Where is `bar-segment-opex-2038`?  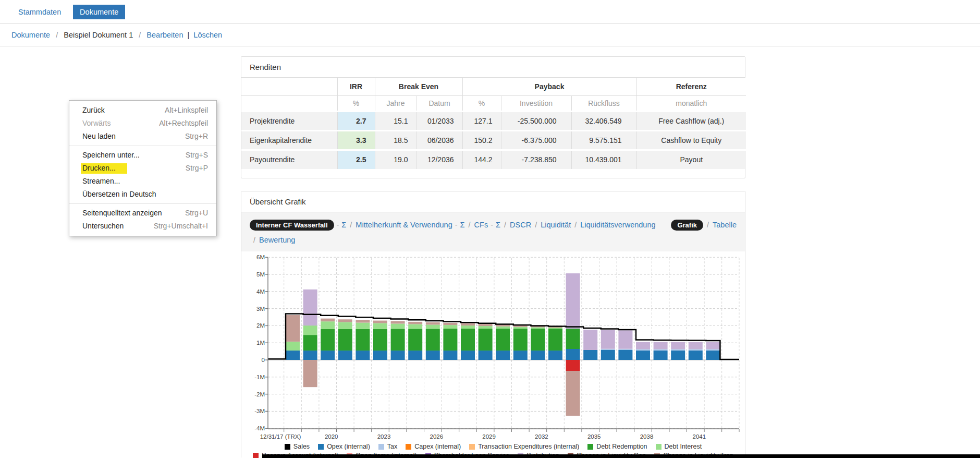
bar-segment-opex-2038 is located at coordinates (643, 355).